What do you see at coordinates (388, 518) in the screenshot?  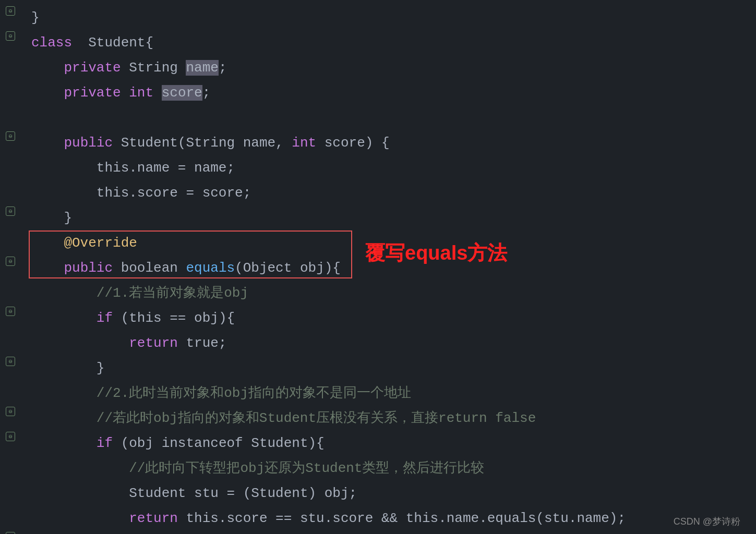 I see `code-text: return this.score == stu.score && this.n…` at bounding box center [388, 518].